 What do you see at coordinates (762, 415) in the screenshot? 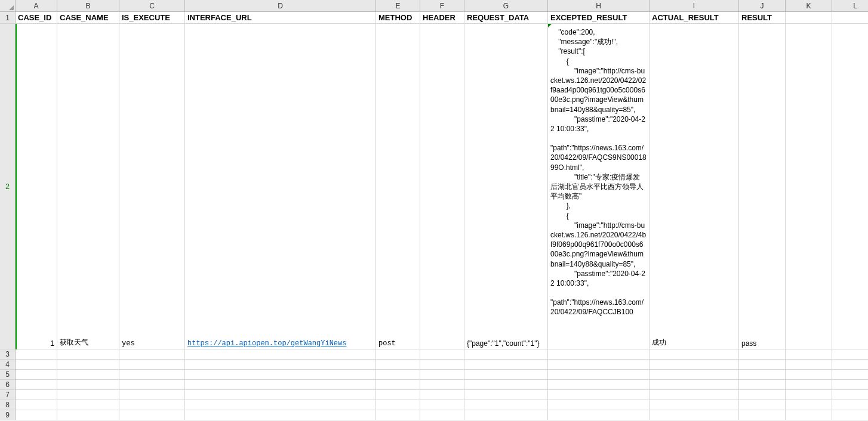
I see `cell-J9` at bounding box center [762, 415].